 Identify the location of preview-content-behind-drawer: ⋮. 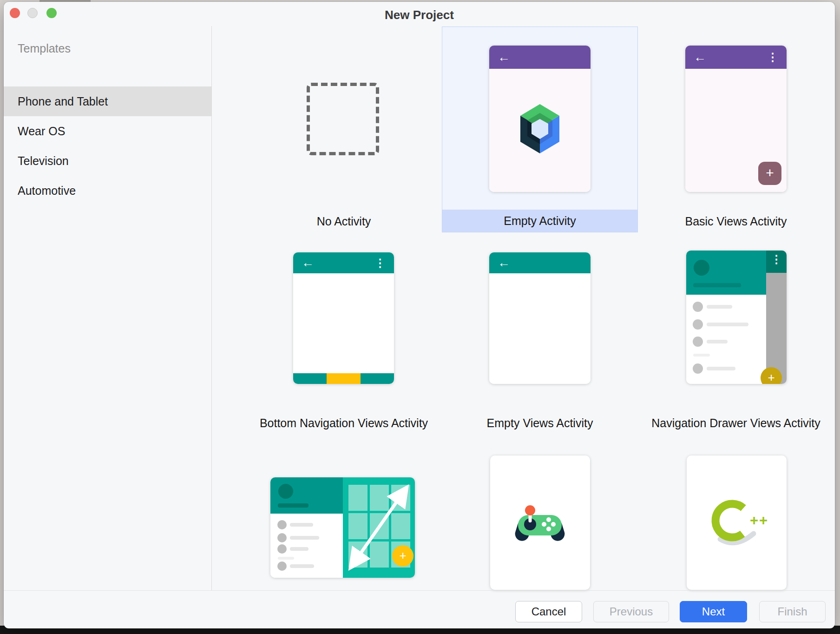
(776, 317).